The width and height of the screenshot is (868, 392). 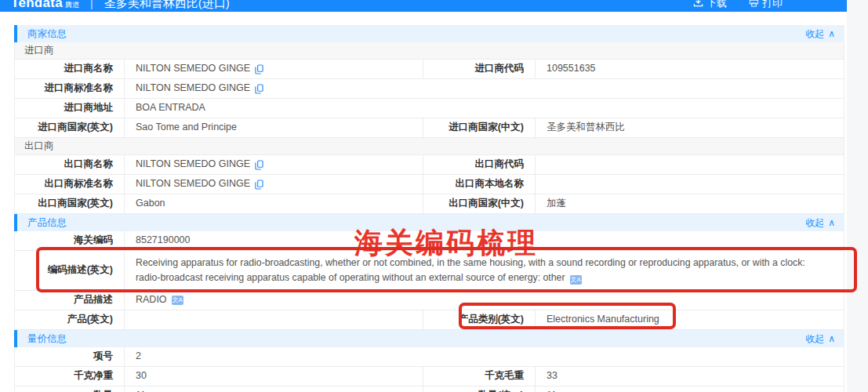 I want to click on table-row: 进口商标准名称NILTON SEMEDO GINGE, so click(x=430, y=89).